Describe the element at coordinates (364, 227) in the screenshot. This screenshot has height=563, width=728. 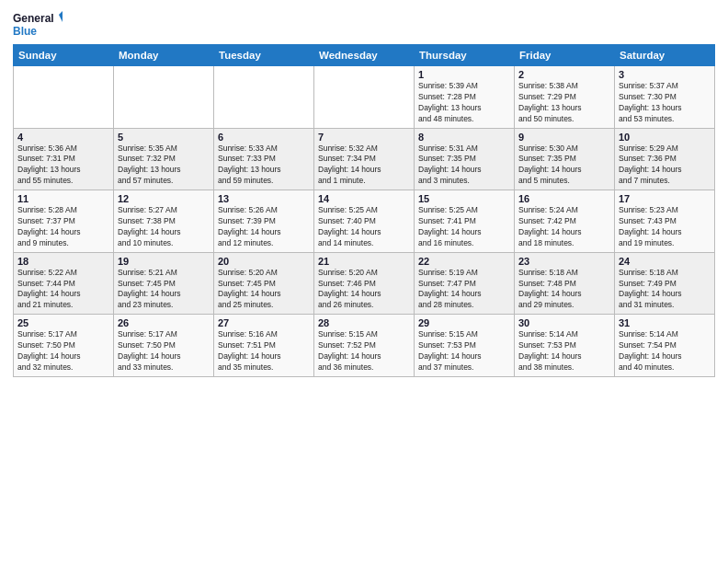
I see `day-info: Sunrise: 5:25 AM Sunset: 7:40 PM Dayligh…` at that location.